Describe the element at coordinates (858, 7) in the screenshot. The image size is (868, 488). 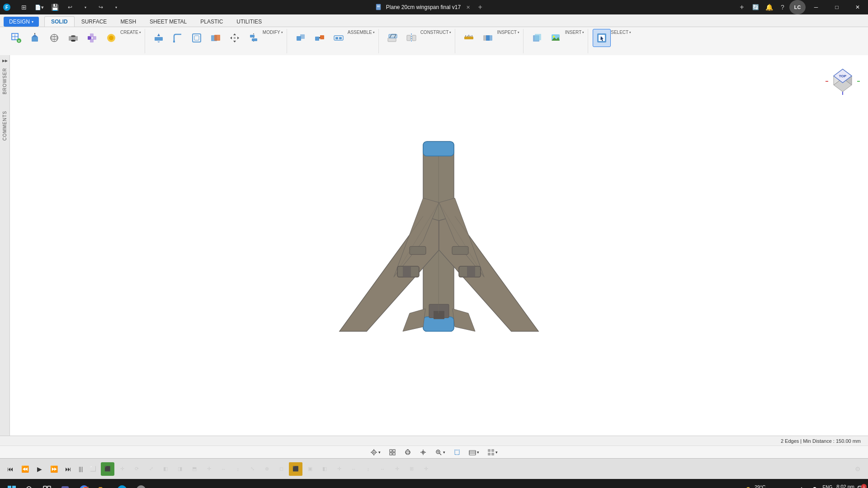
I see `close-button: ✕` at that location.